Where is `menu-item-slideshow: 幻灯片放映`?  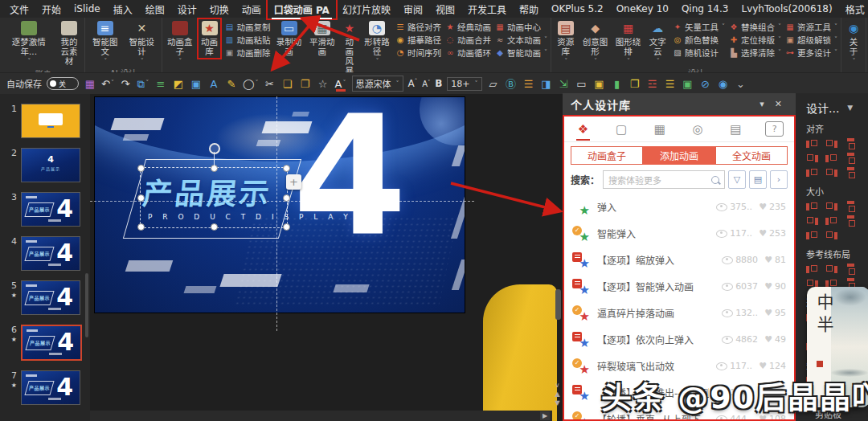
menu-item-slideshow: 幻灯片放映 is located at coordinates (366, 10).